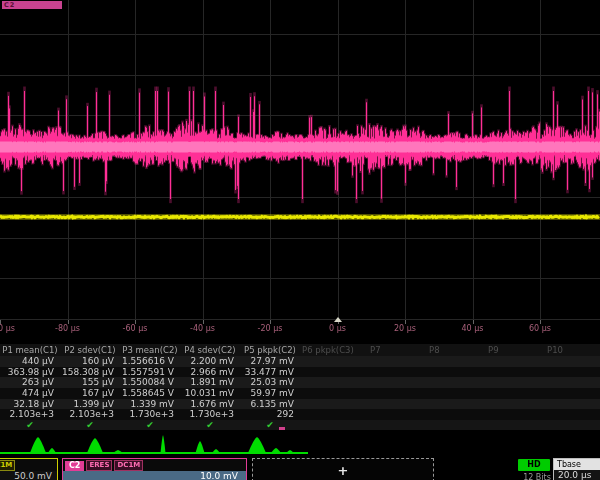  Describe the element at coordinates (473, 328) in the screenshot. I see `time-tick-label: 40 µs` at that location.